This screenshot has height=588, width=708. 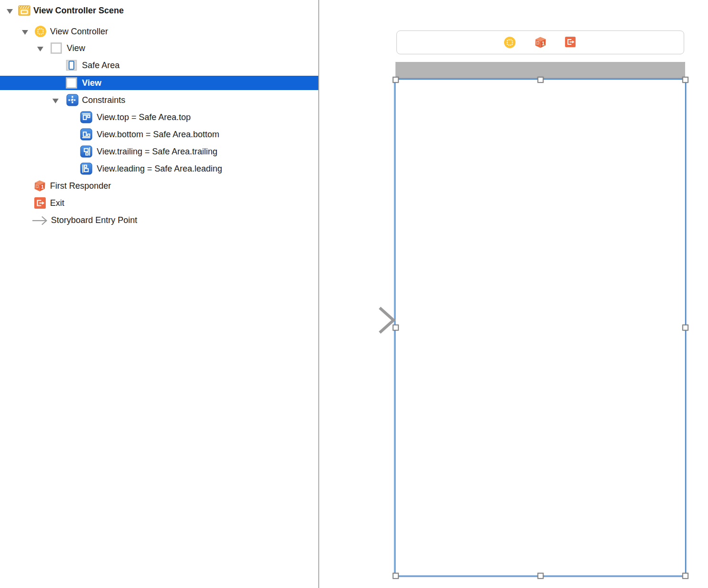 I want to click on outline-row-constraint-bottom: View.bottom = Safe Area.bottom, so click(x=159, y=134).